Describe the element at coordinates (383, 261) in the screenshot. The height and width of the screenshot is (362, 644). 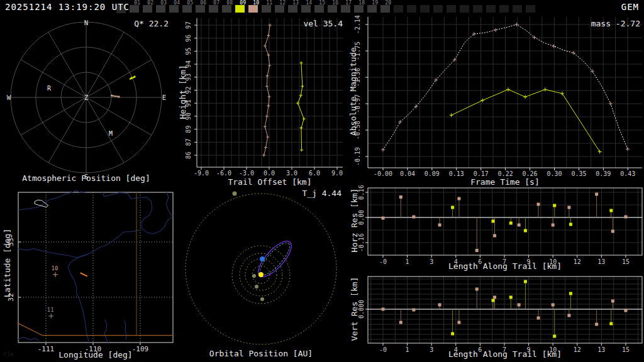
I see `tick-label: -0` at that location.